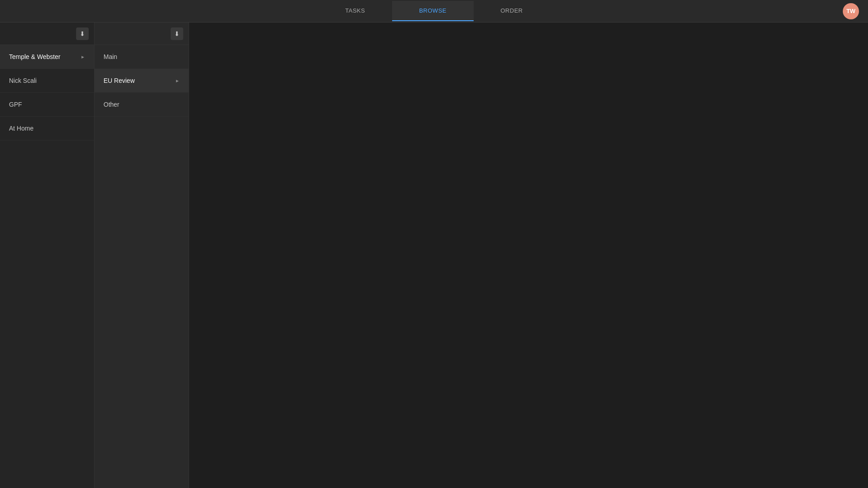  I want to click on sidebar-l2-collapse-icon: ⬇, so click(177, 34).